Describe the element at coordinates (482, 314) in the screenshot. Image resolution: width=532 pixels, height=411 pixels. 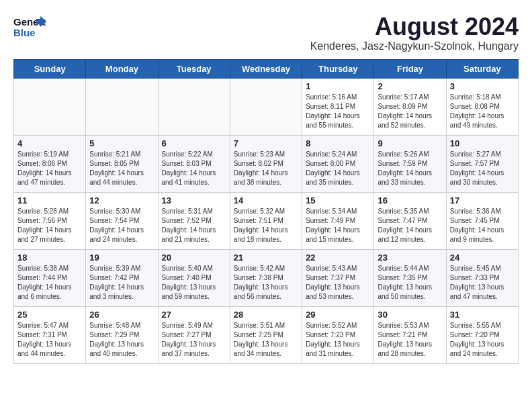
I see `day-number: 31` at that location.